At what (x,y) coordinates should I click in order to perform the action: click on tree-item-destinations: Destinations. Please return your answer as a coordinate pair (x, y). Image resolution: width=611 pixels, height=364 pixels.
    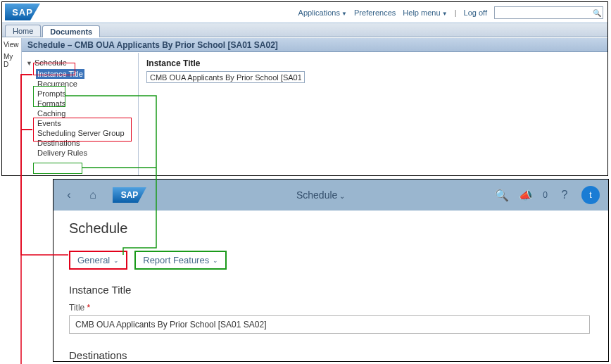
    Looking at the image, I should click on (59, 143).